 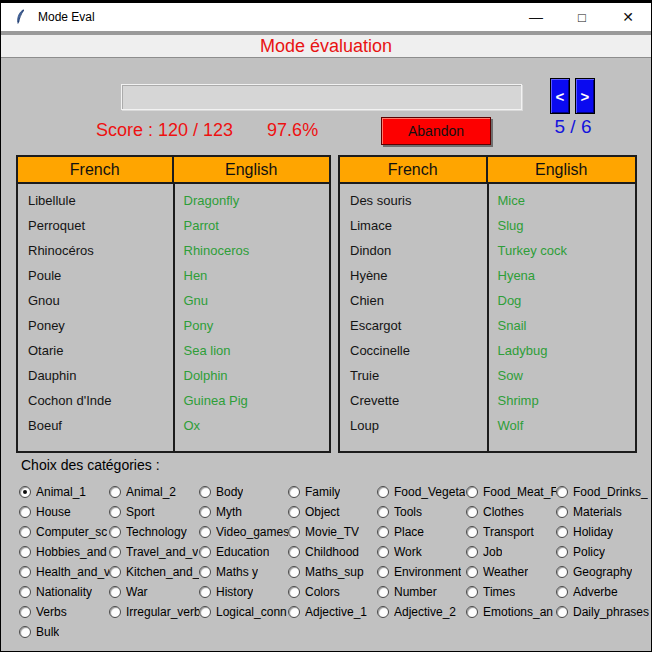 What do you see at coordinates (332, 592) in the screenshot?
I see `category-option-colors: Colors` at bounding box center [332, 592].